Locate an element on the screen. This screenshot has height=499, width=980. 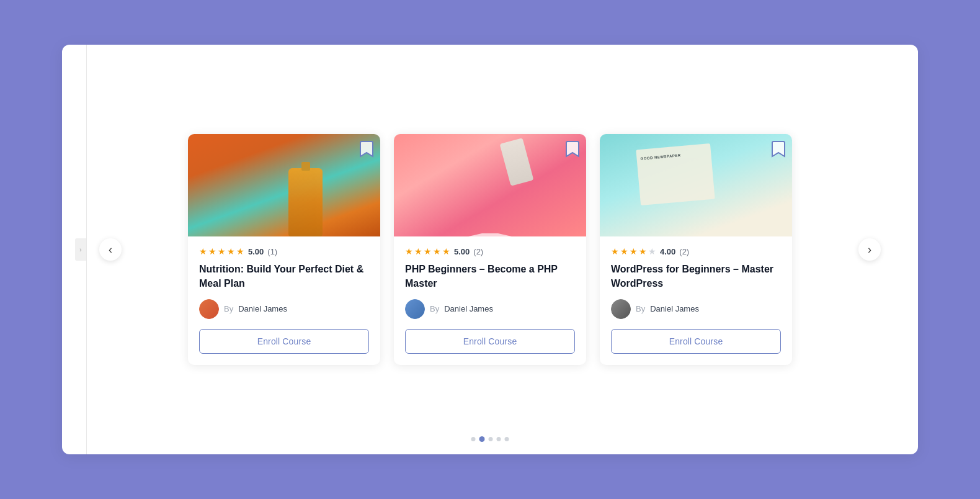
card-body-1: ★ ★ ★ ★ ★ 5.00 (1) Nutrition: Build Your… is located at coordinates (284, 300).